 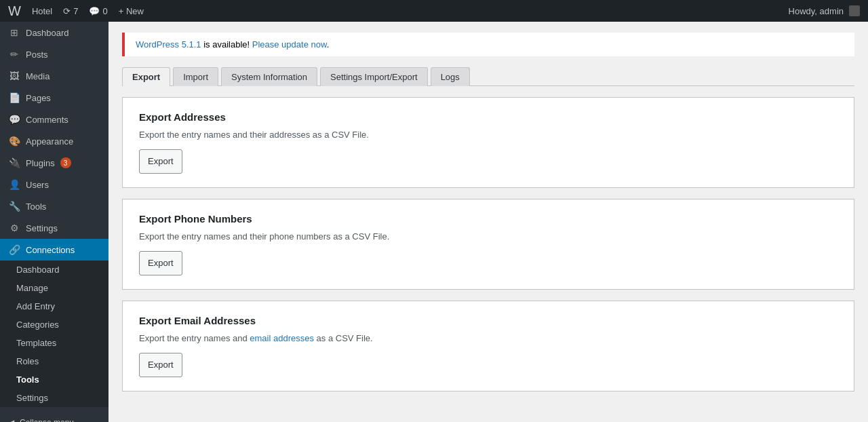 I want to click on updates-link: ⟳ 7, so click(x=71, y=11).